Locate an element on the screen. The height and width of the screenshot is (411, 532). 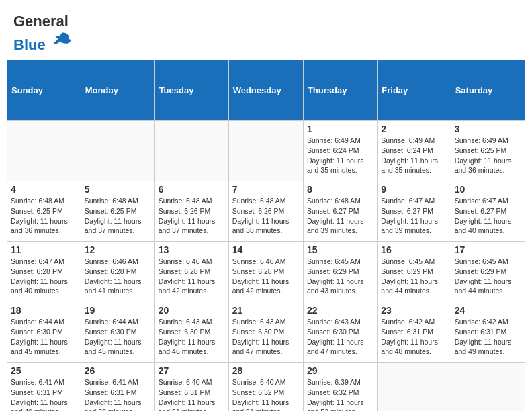
logo-blue: Blue is located at coordinates (30, 44).